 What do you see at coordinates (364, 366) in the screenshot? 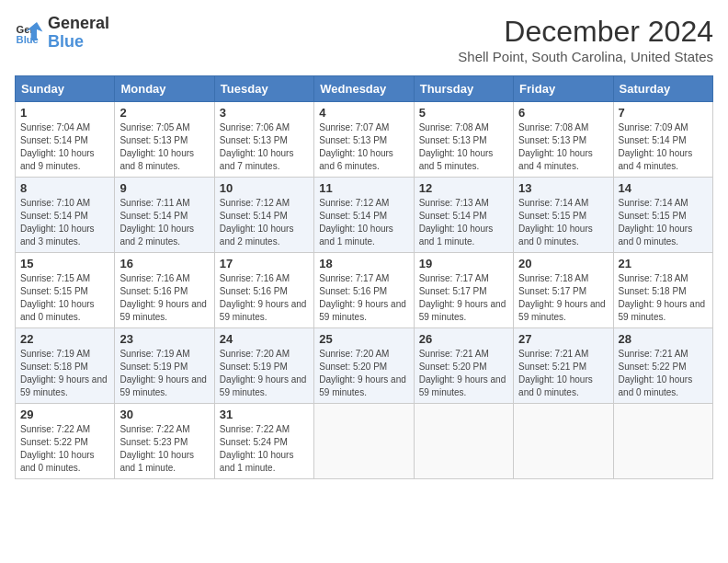
I see `calendar-cell: 25 Sunrise: 7:20 AM Sunset: 5:20 PM Dayl…` at bounding box center [364, 366].